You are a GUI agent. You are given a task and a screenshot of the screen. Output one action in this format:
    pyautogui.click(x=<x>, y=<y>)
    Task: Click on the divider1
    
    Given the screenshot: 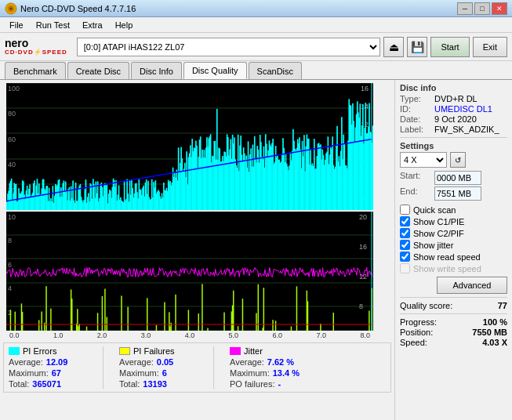 What is the action you would take?
    pyautogui.click(x=453, y=138)
    